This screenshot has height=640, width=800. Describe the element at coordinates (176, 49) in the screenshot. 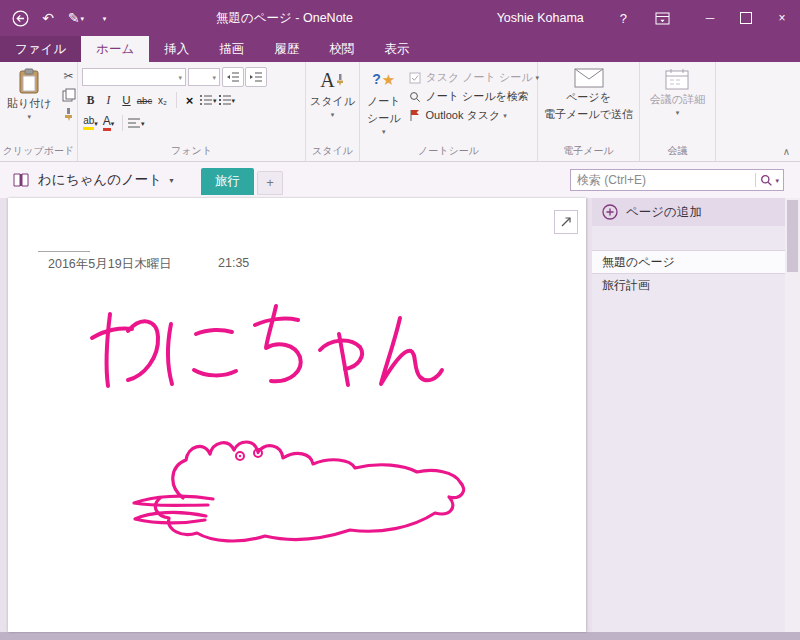

I see `tab-insert: 挿入` at that location.